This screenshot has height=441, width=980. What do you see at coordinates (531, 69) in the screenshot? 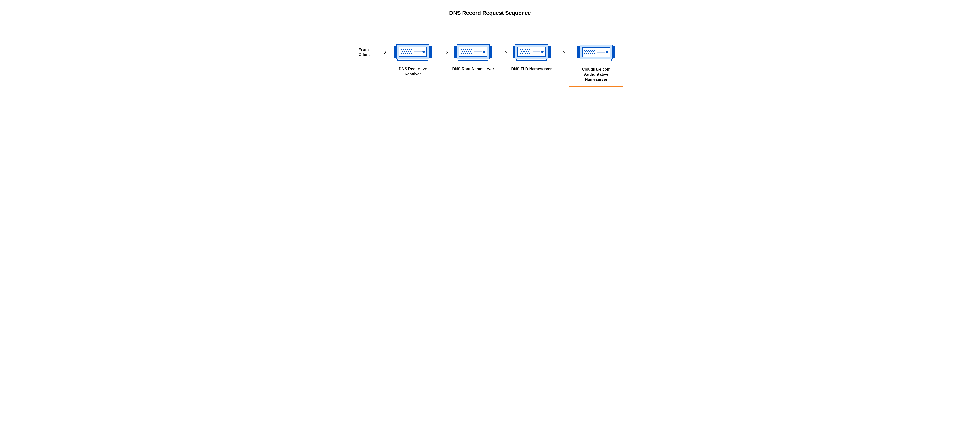
I see `node-label: DNS TLD Nameserver` at bounding box center [531, 69].